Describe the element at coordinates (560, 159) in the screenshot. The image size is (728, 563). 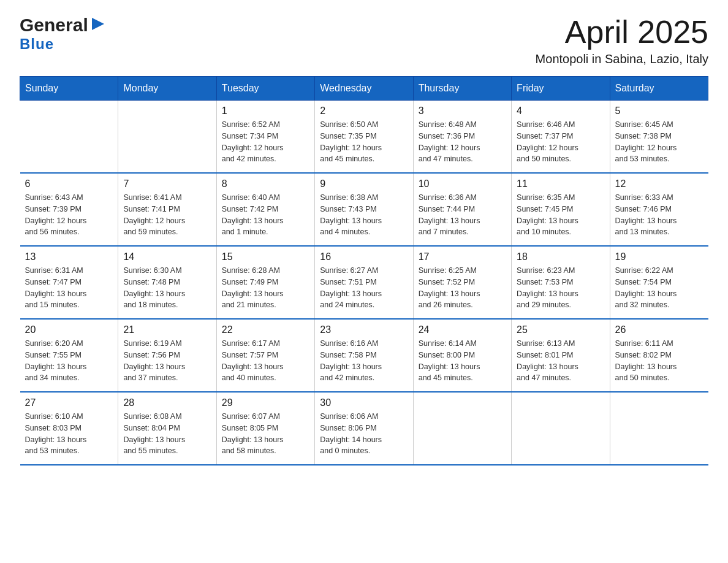
I see `daylight-text-line2: and 50 minutes.` at that location.